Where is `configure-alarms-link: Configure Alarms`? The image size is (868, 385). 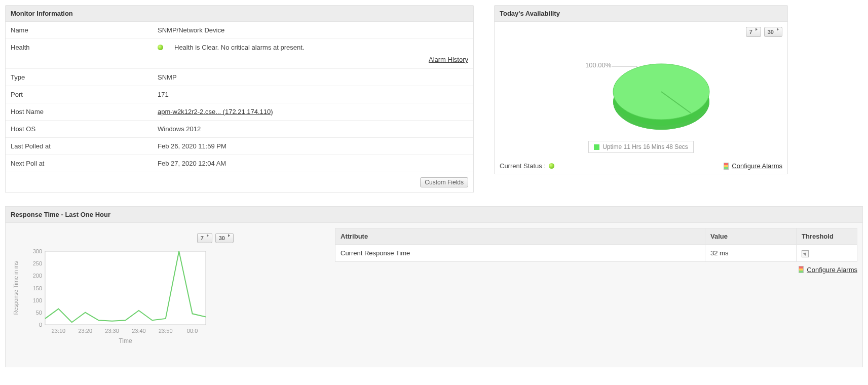 configure-alarms-link: Configure Alarms is located at coordinates (753, 166).